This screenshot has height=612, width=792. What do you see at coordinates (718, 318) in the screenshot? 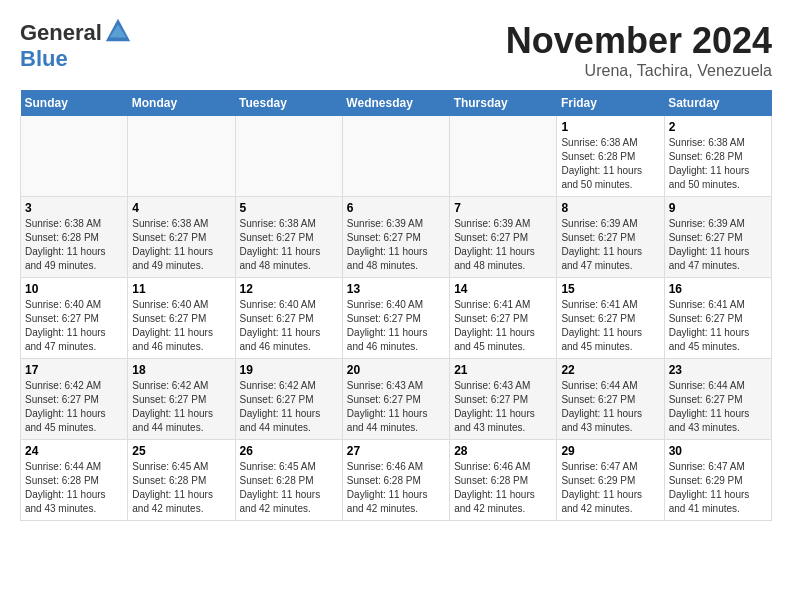
I see `calendar-cell: 16Sunrise: 6:41 AM Sunset: 6:27 PM Dayli…` at bounding box center [718, 318].